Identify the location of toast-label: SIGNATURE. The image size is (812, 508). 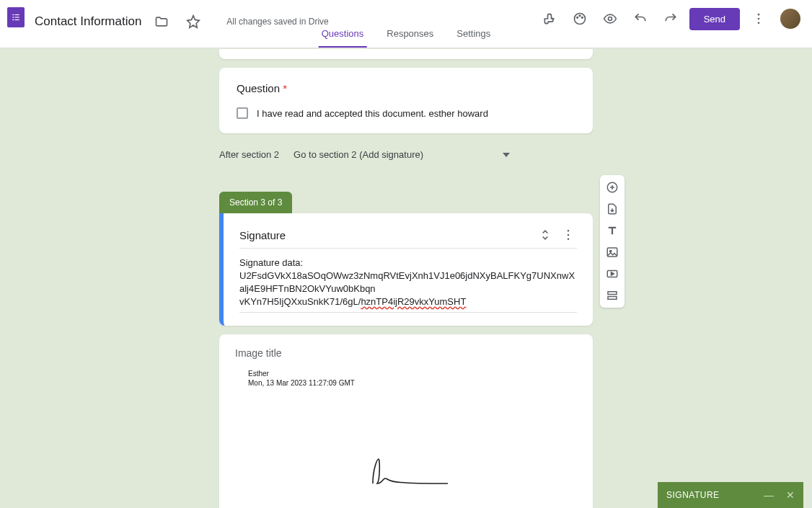
(693, 495).